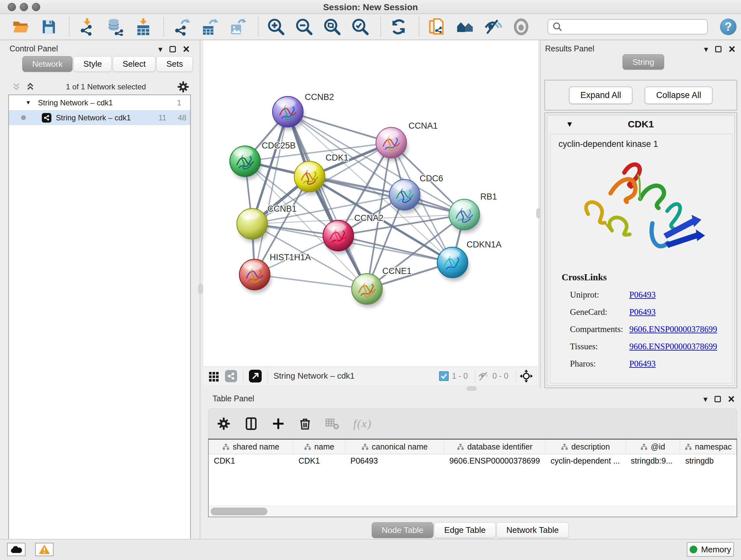  I want to click on show-graphics-details-icon, so click(521, 27).